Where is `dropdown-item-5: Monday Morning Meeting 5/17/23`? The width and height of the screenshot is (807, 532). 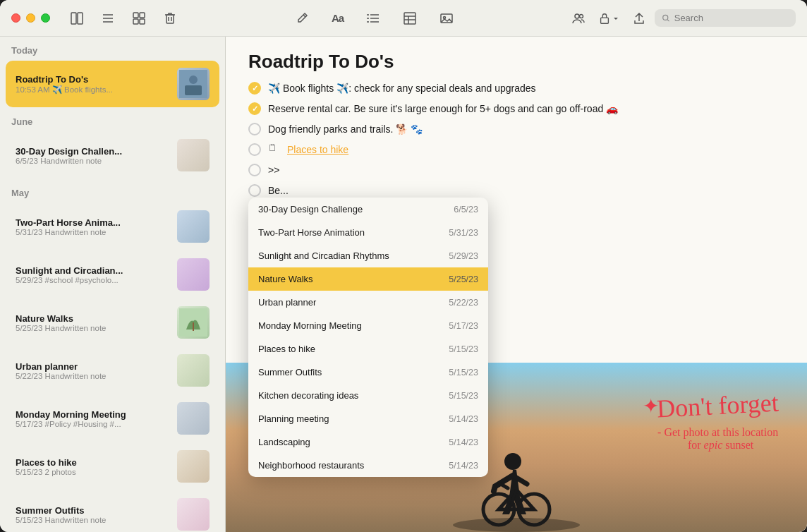 dropdown-item-5: Monday Morning Meeting 5/17/23 is located at coordinates (368, 326).